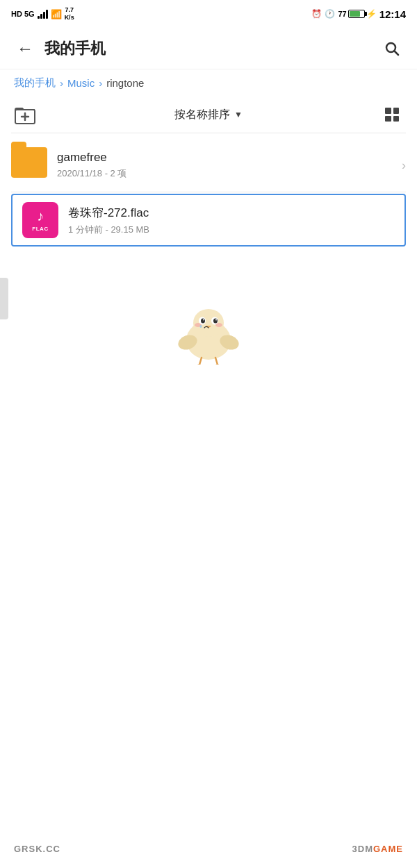 This screenshot has width=417, height=868. I want to click on toolbar: 按名称排序 ▼, so click(208, 115).